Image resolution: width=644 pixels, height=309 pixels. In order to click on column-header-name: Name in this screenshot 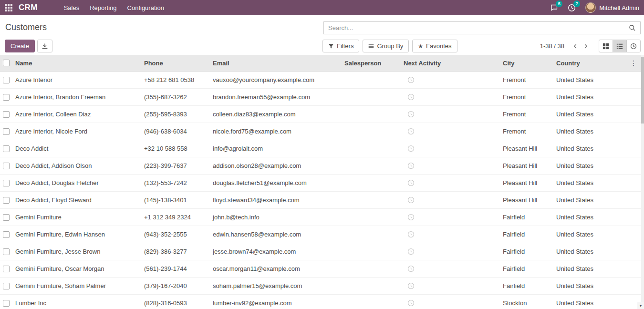, I will do `click(77, 63)`.